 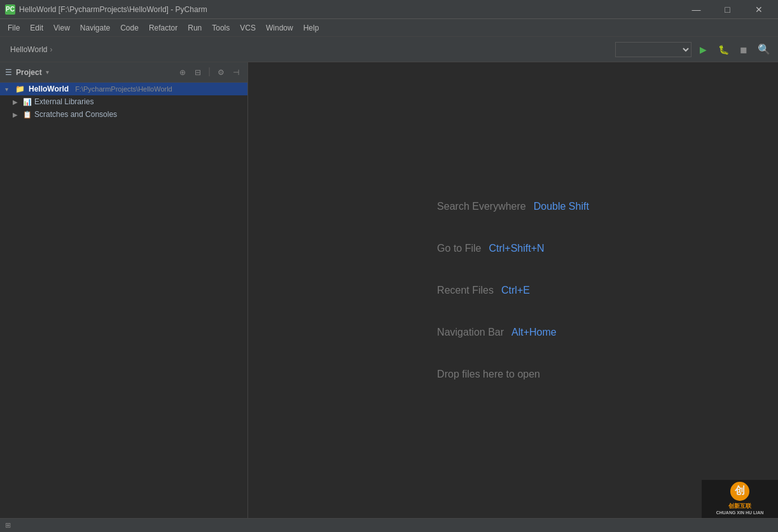 What do you see at coordinates (113, 10) in the screenshot?
I see `titlebar-title: HelloWorld [F:\PycharmProjects\HelloWorl…` at bounding box center [113, 10].